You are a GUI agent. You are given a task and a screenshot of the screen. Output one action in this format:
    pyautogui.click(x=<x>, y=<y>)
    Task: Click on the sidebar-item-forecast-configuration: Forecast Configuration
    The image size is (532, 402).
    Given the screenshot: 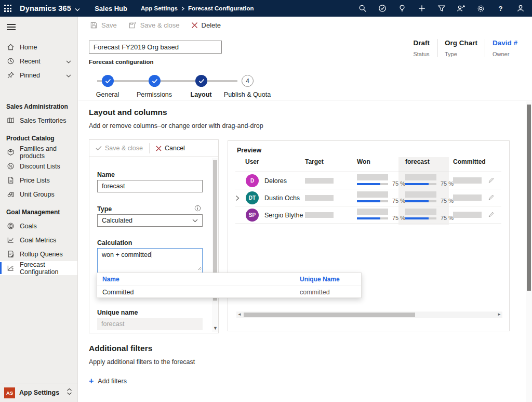 What is the action you would take?
    pyautogui.click(x=38, y=268)
    